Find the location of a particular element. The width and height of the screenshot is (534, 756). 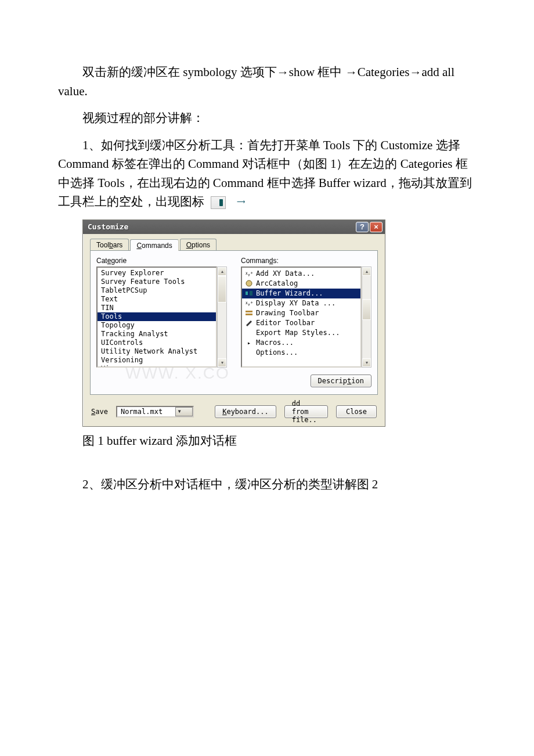

list-item: ᵡᵧ⁺Add XY Data... is located at coordinates (301, 274).